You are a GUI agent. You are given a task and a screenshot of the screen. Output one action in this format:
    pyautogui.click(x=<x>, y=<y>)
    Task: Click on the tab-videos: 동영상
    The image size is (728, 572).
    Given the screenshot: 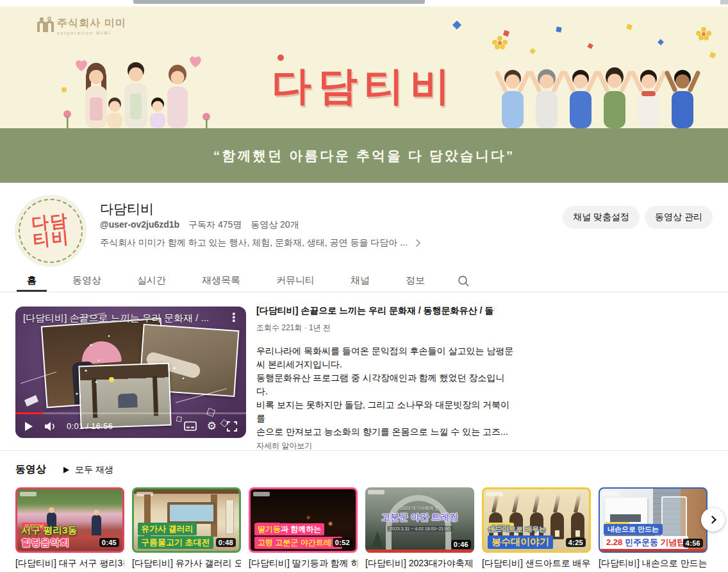 What is the action you would take?
    pyautogui.click(x=87, y=281)
    